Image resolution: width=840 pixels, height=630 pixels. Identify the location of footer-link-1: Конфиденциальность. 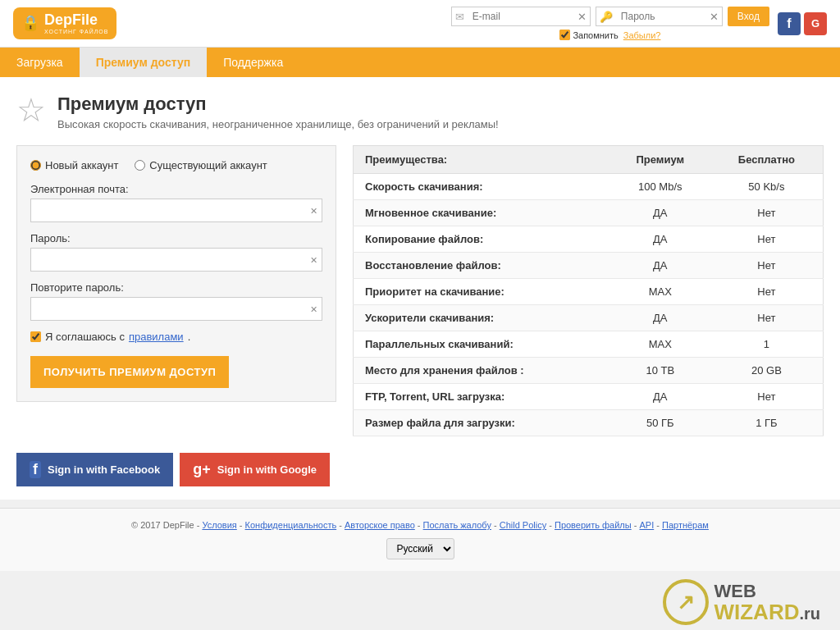
(291, 525).